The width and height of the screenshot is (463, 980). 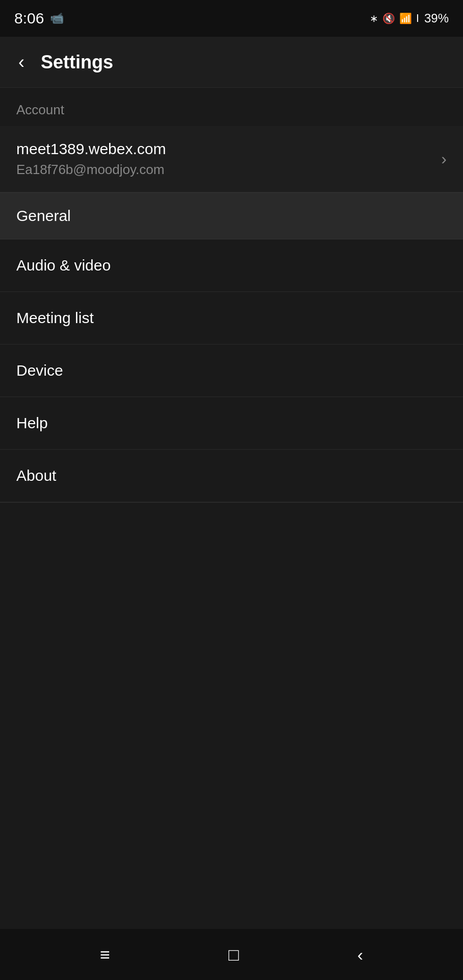 What do you see at coordinates (21, 62) in the screenshot?
I see `back-button: ‹` at bounding box center [21, 62].